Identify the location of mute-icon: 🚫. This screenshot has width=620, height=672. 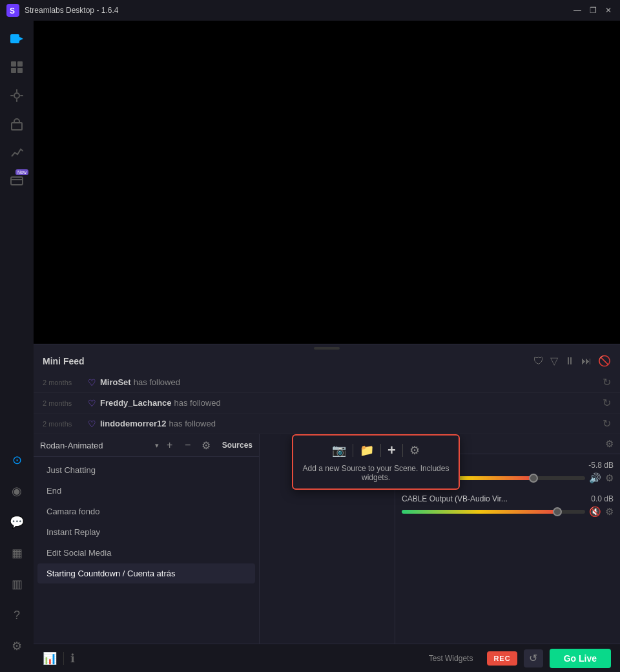
(604, 361).